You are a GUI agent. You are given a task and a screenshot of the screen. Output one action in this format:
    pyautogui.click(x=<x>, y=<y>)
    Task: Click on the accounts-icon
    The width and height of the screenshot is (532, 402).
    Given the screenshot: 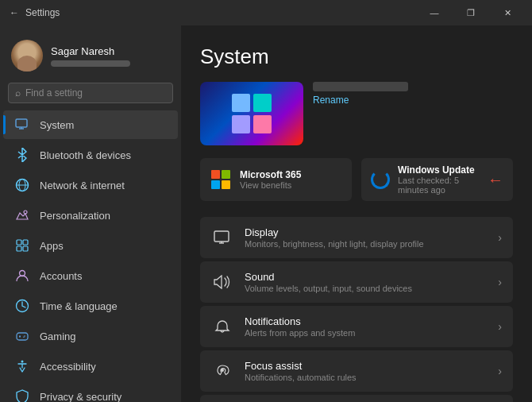 What is the action you would take?
    pyautogui.click(x=22, y=276)
    